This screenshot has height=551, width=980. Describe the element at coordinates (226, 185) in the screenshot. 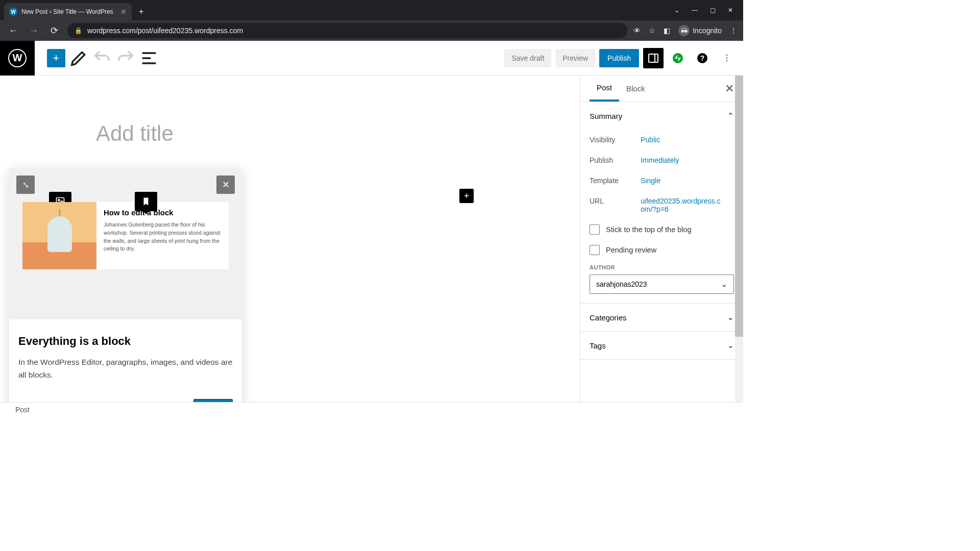

I see `tutorial-close-button: ✕` at that location.